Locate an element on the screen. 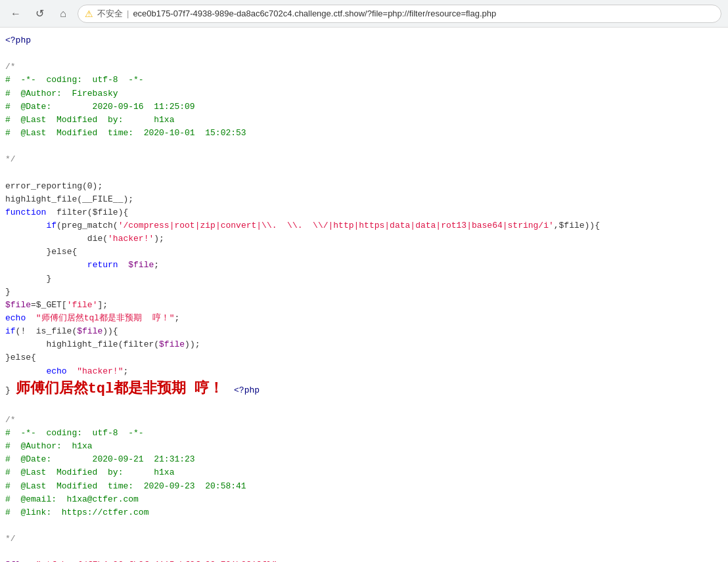 This screenshot has width=728, height=562. echo-keyword-2: echo is located at coordinates (57, 372).